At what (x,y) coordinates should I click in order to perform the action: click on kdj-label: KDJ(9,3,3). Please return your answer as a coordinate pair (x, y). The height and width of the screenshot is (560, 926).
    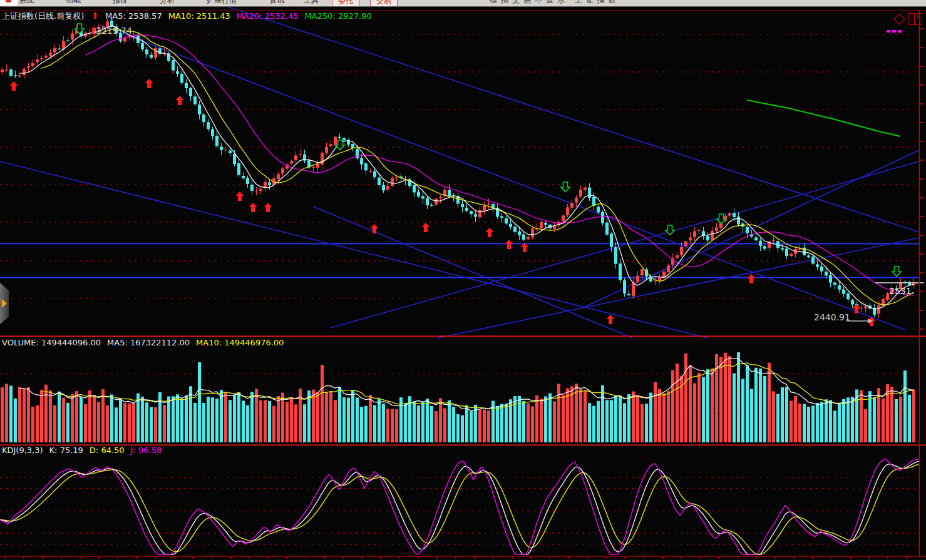
    Looking at the image, I should click on (23, 451).